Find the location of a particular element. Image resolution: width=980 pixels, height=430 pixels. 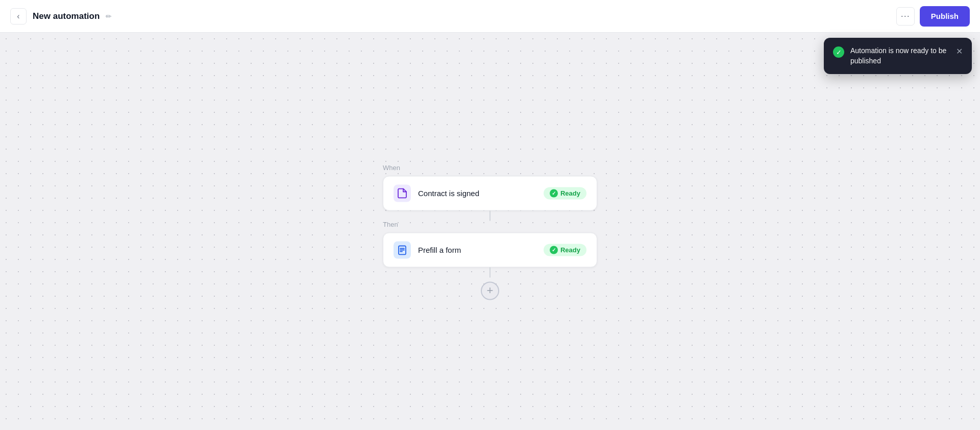

trigger-check-icon: ✓ is located at coordinates (554, 193).